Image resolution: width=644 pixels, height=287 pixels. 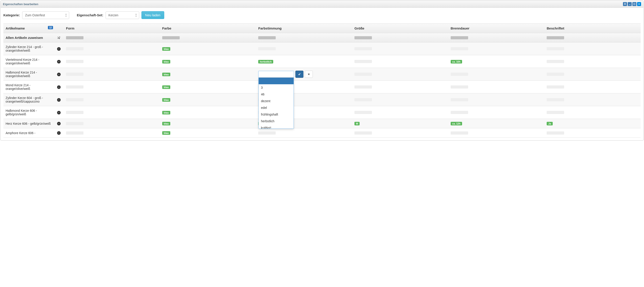 What do you see at coordinates (496, 124) in the screenshot?
I see `brenndauer-cell: ca. 12h` at bounding box center [496, 124].